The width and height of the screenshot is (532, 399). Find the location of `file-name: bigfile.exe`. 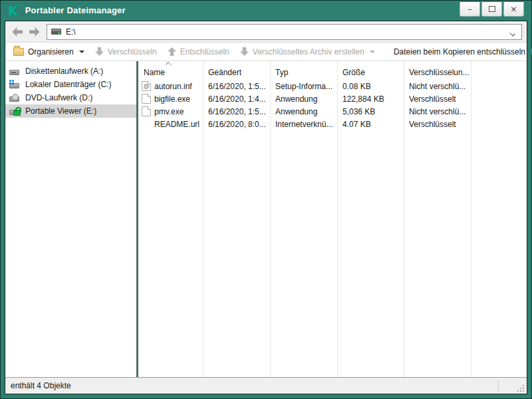

file-name: bigfile.exe is located at coordinates (172, 99).